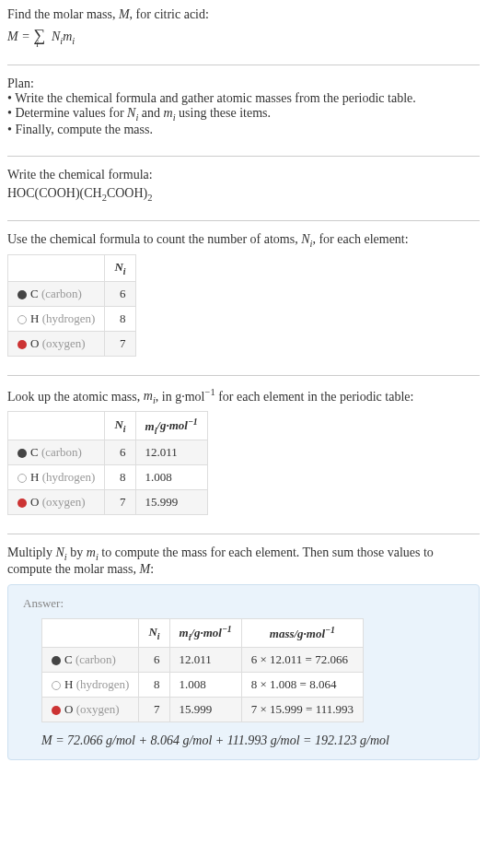  Describe the element at coordinates (72, 306) in the screenshot. I see `count-table: Ni C (carbon) 6 H (hydrogen) 8 O (oxygen…` at that location.